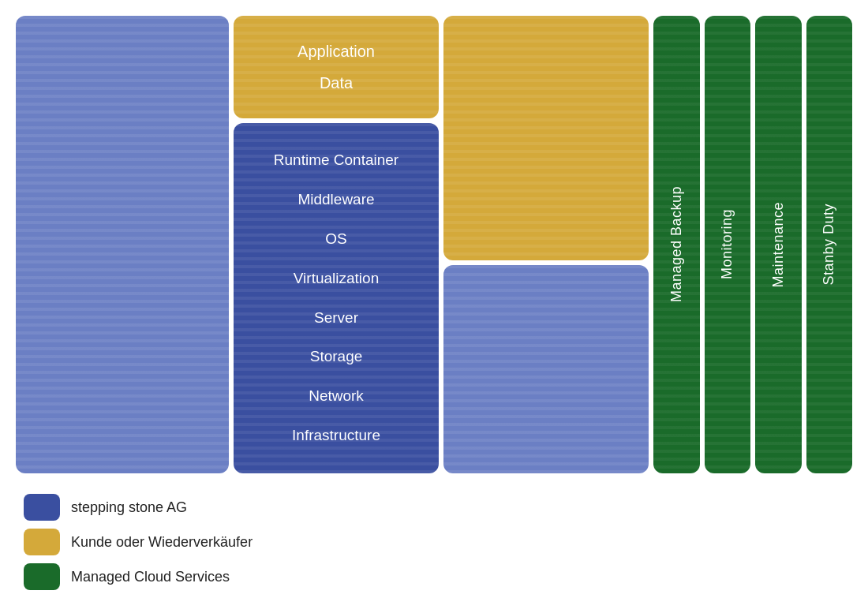 This screenshot has width=868, height=598. What do you see at coordinates (434, 542) in the screenshot?
I see `legend-item-gold: Kunde oder Wiederverkäufer` at bounding box center [434, 542].